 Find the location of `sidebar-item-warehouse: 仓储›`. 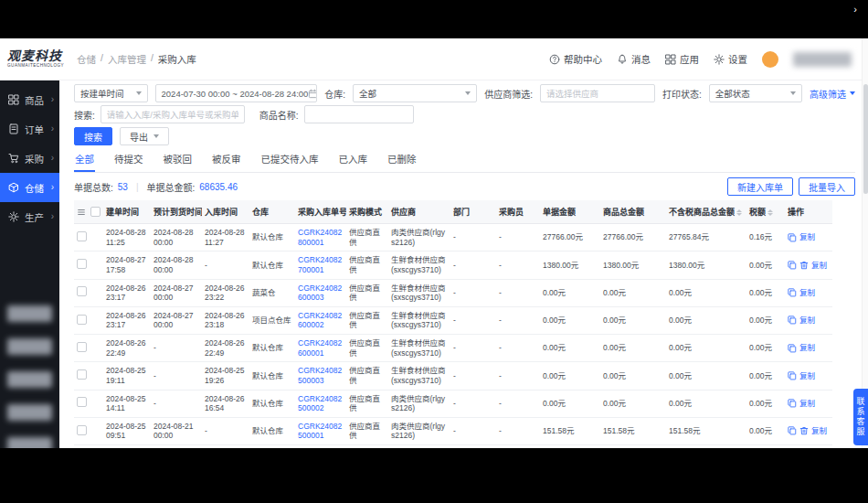

sidebar-item-warehouse: 仓储› is located at coordinates (29, 187).